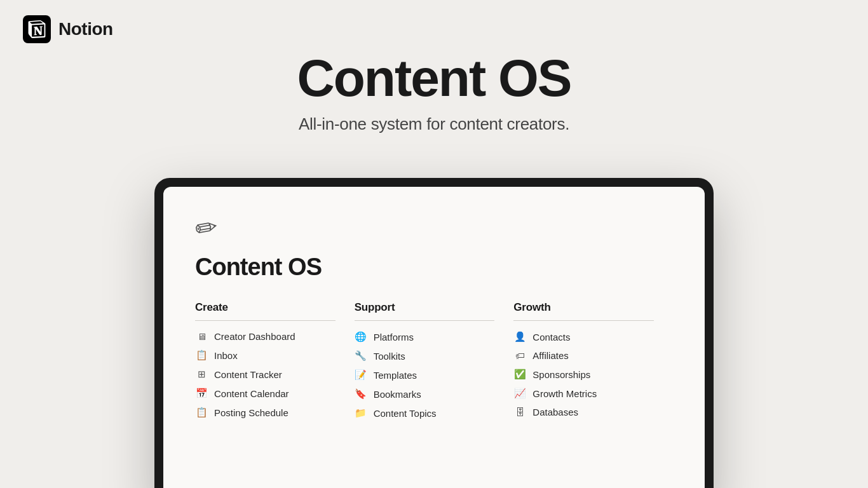 Image resolution: width=868 pixels, height=488 pixels. Describe the element at coordinates (361, 394) in the screenshot. I see `bookmarks-icon: 🔖` at that location.